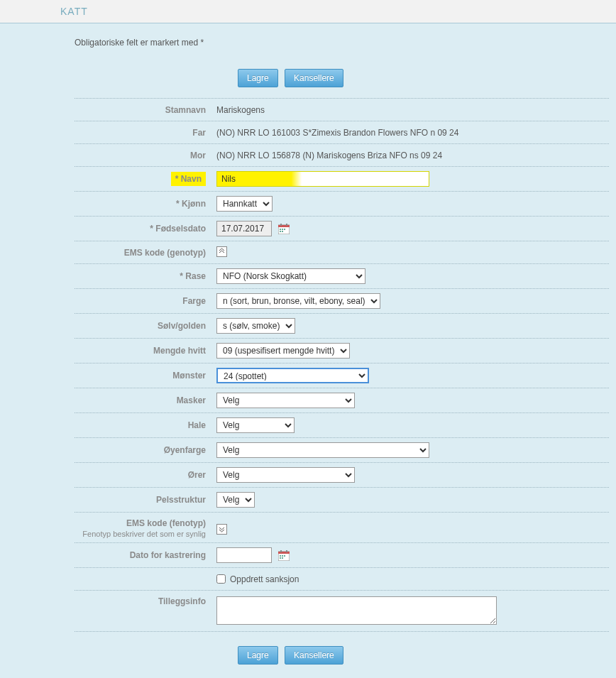 Image resolution: width=616 pixels, height=678 pixels. I want to click on row-navn: * Navn, so click(342, 179).